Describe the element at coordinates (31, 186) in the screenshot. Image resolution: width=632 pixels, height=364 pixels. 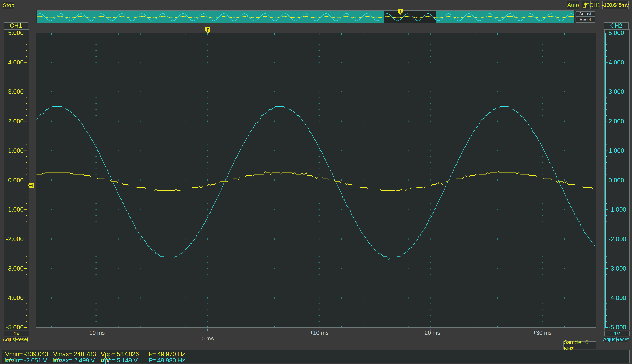
I see `trigger-level-marker-icon` at that location.